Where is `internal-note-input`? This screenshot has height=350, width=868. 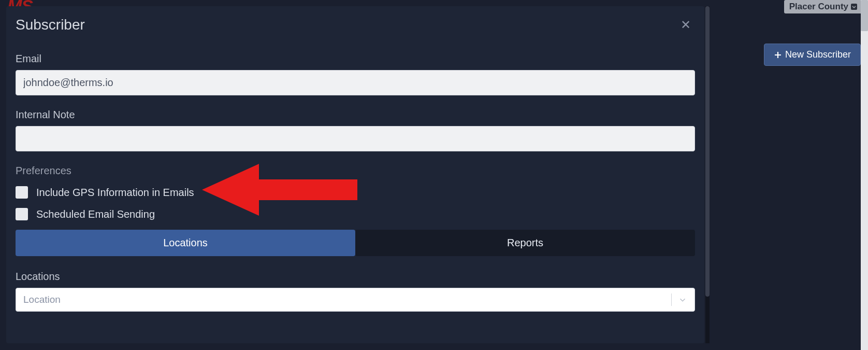 internal-note-input is located at coordinates (355, 139).